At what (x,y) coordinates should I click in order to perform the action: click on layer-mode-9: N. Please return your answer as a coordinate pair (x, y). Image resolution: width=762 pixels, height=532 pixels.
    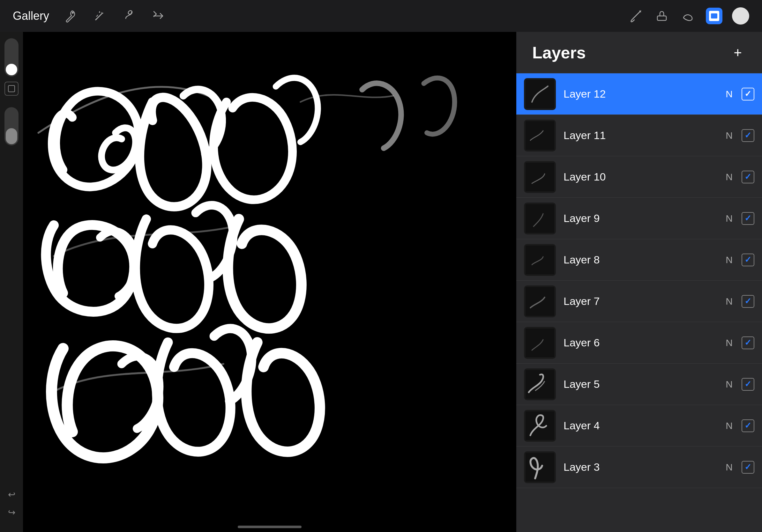
    Looking at the image, I should click on (729, 218).